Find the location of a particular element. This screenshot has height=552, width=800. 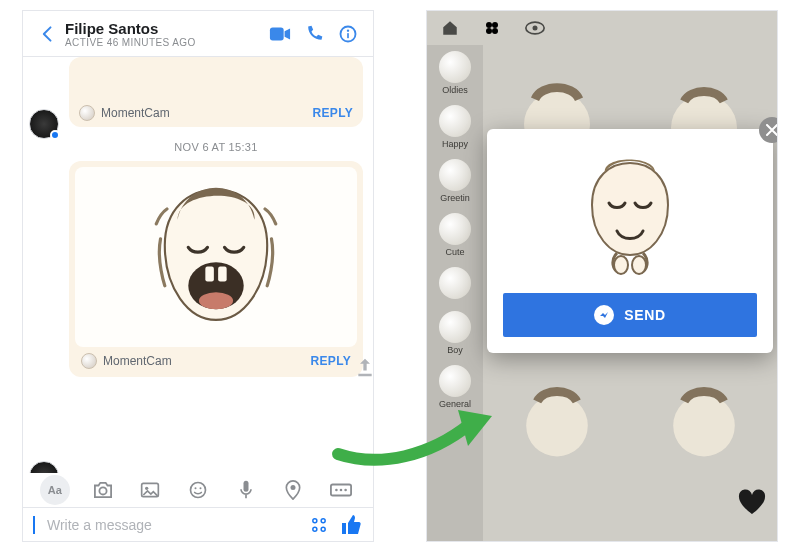

favorite-button is located at coordinates (752, 502).